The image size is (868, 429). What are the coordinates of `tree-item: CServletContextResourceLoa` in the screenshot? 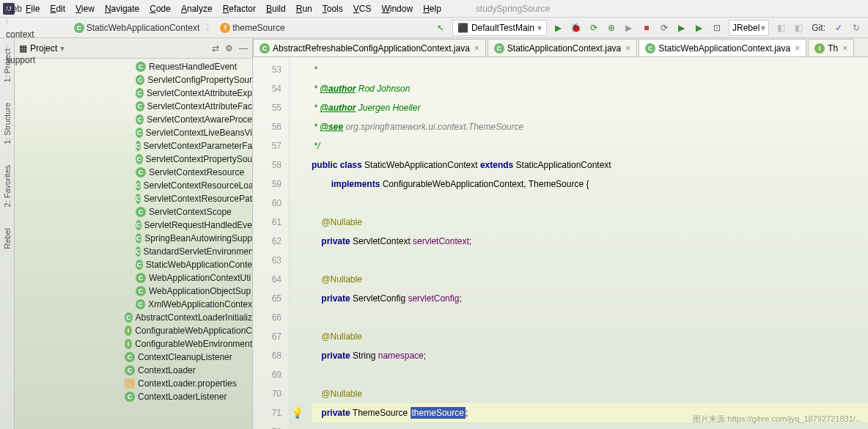 It's located at (133, 186).